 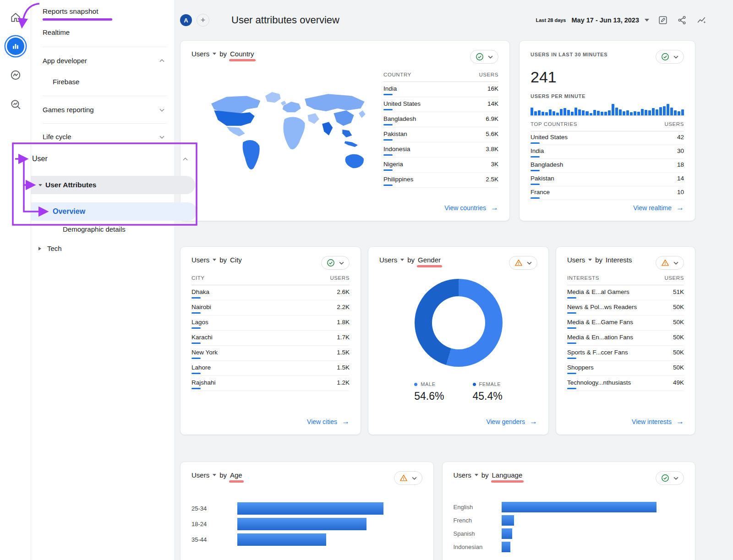 I want to click on row-value: 1.8K, so click(x=343, y=324).